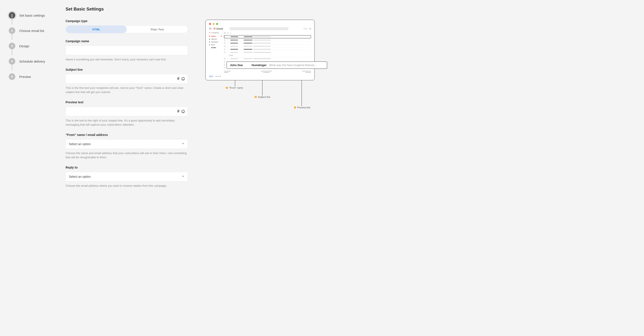  I want to click on list-toolbar, so click(268, 33).